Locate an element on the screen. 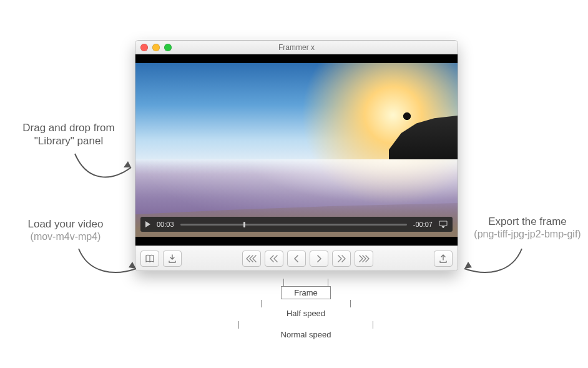 Image resolution: width=588 pixels, height=368 pixels. speed-diagram: Frame Half speed Normal speed is located at coordinates (306, 312).